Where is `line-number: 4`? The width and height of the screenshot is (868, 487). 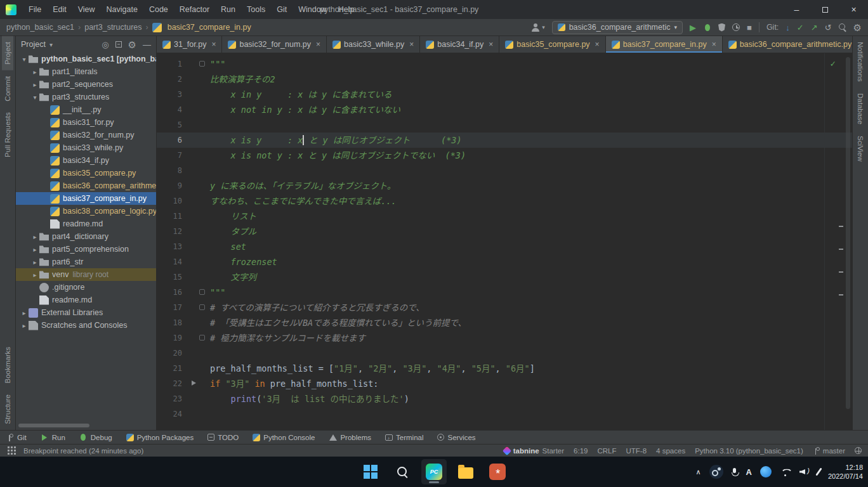 line-number: 4 is located at coordinates (169, 110).